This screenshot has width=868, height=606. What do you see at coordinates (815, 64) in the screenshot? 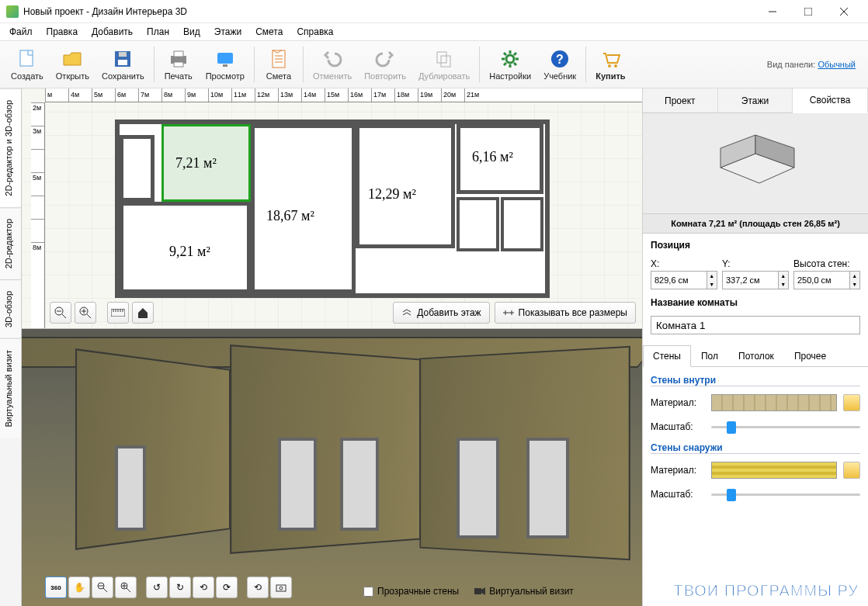
I see `panel-mode: Вид панели: Обычный` at bounding box center [815, 64].